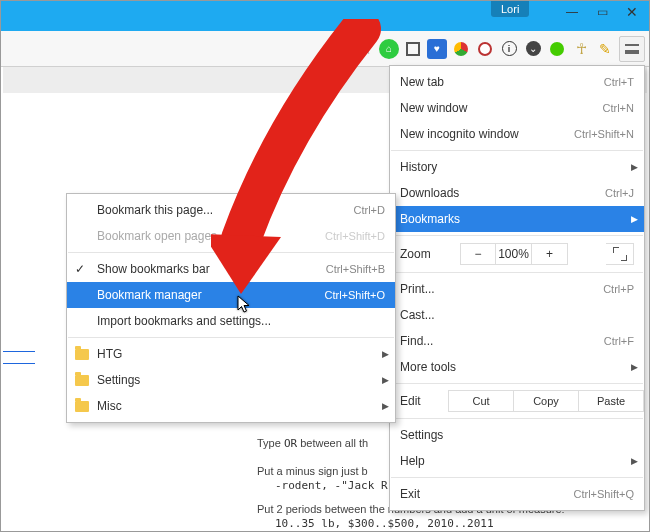  What do you see at coordinates (384, 524) in the screenshot?
I see `page-text: 10..35 lb, $300..$500, 2010..2011` at bounding box center [384, 524].